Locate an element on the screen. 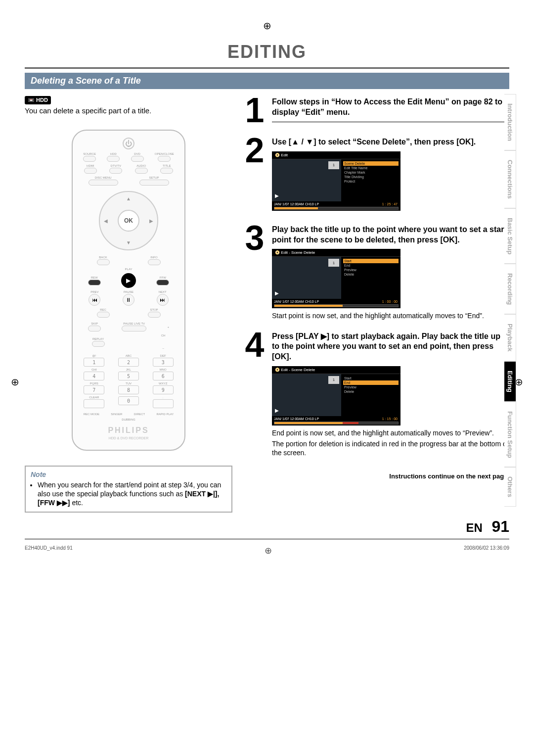 The height and width of the screenshot is (756, 534). note-heading: Note is located at coordinates (129, 474).